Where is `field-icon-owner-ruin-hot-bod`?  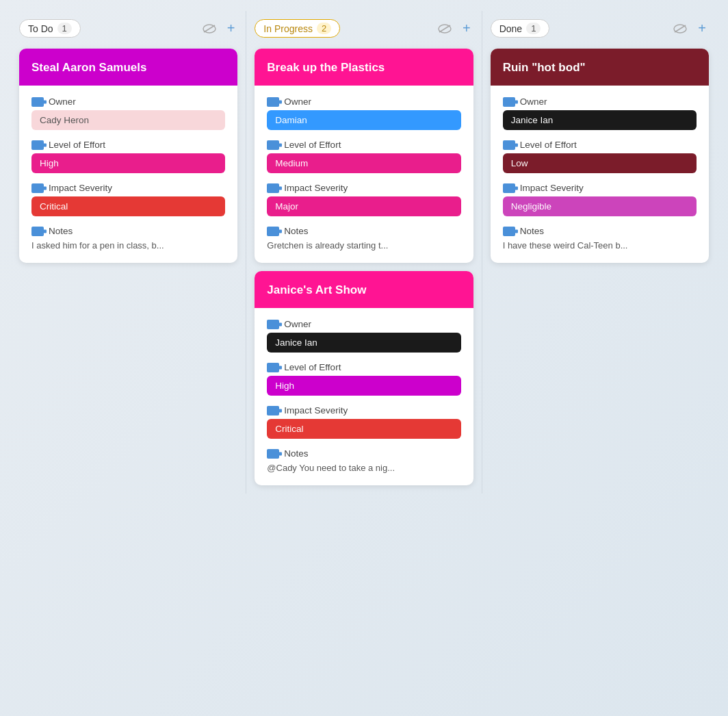
field-icon-owner-ruin-hot-bod is located at coordinates (509, 102).